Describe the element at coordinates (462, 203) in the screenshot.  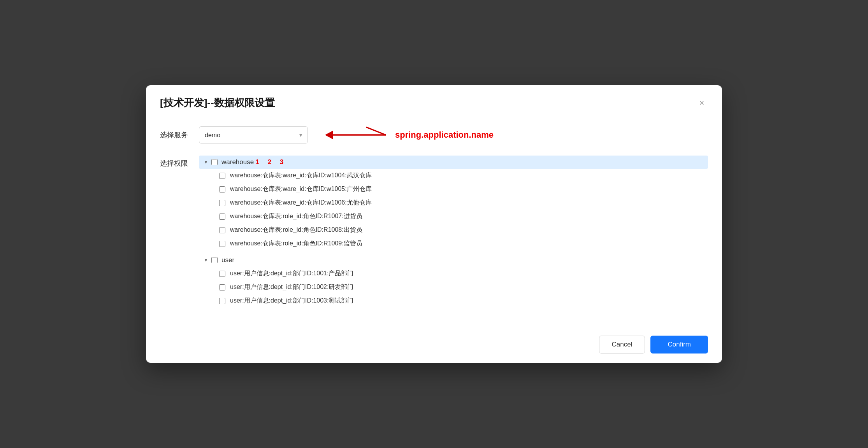
I see `list-item: warehouse:仓库表:ware_id:仓库ID:w1006:尤他仓库` at that location.